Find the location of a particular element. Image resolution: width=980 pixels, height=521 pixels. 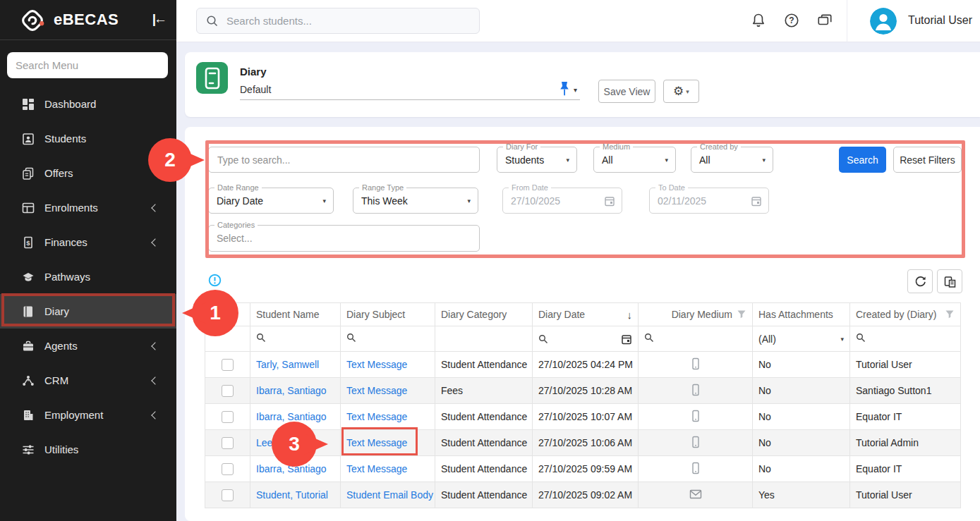

student-search is located at coordinates (338, 21).